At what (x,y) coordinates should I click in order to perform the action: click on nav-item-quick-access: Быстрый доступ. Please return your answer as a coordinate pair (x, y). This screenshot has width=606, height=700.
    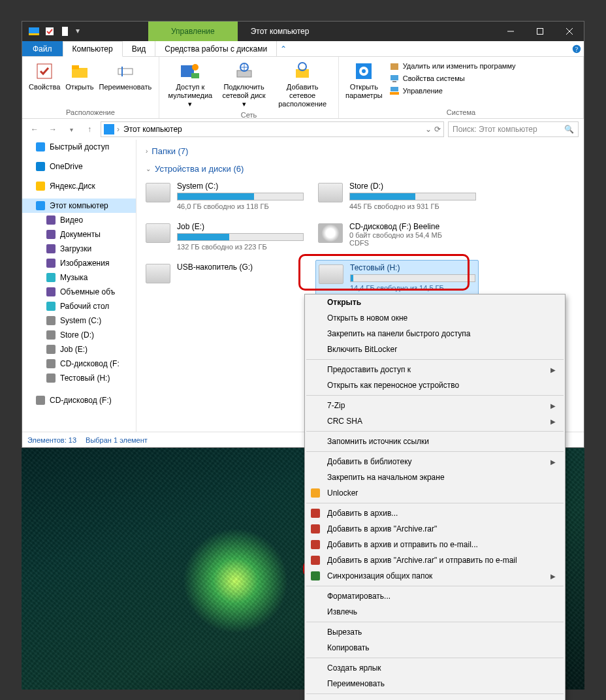
    Looking at the image, I should click on (79, 147).